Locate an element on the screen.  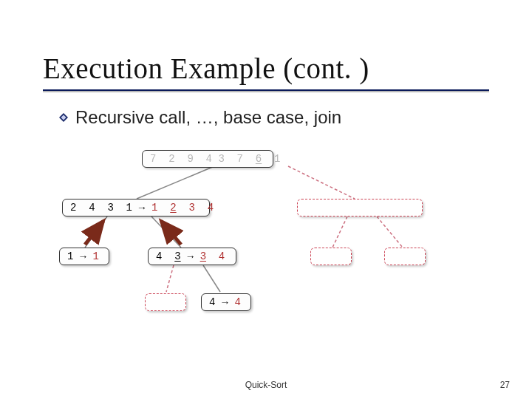
root-input: 7 2 9 4 3 7 6 1 is located at coordinates (215, 159).